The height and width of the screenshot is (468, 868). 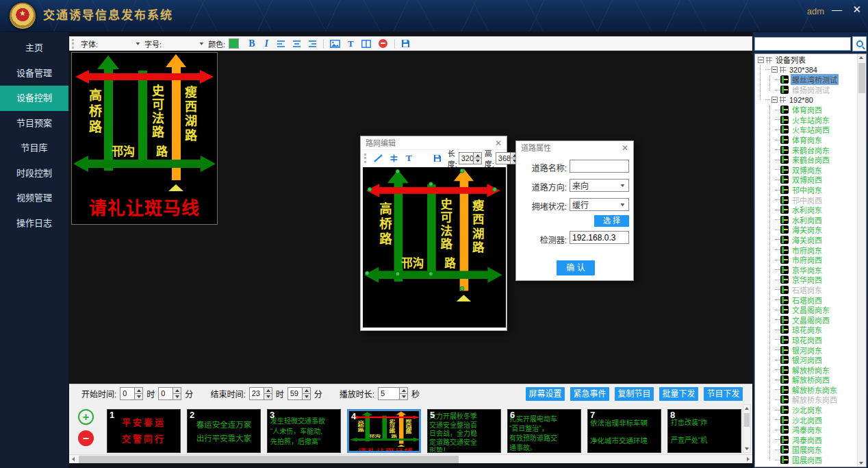 I want to click on tree-device-row: 体育岗西, so click(x=806, y=110).